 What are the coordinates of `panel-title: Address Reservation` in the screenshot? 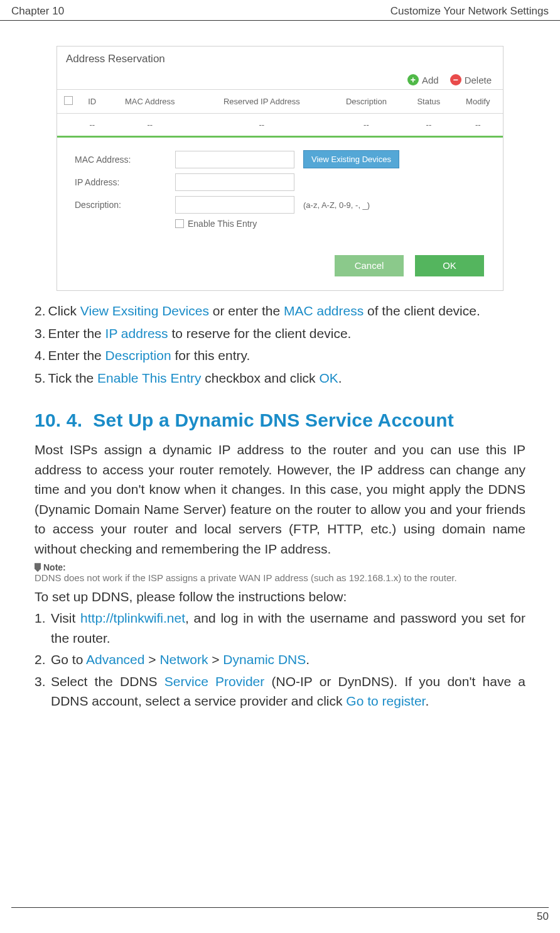 It's located at (280, 58).